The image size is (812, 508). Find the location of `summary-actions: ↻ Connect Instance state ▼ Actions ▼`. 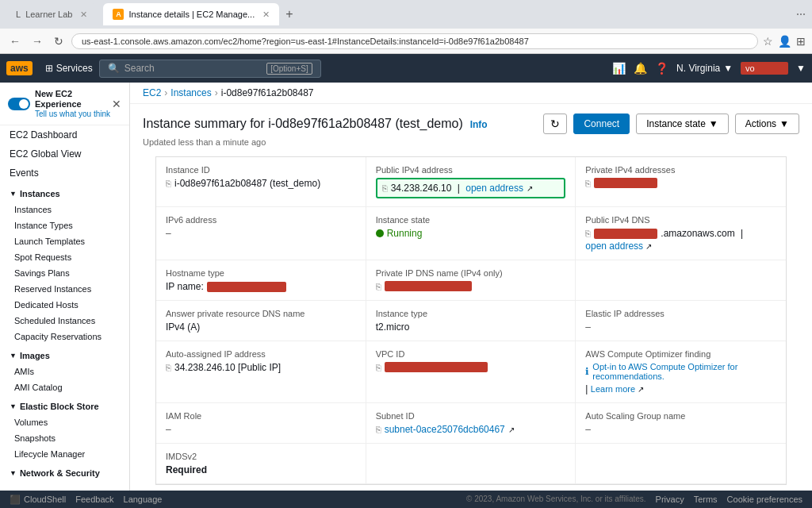

summary-actions: ↻ Connect Instance state ▼ Actions ▼ is located at coordinates (671, 124).